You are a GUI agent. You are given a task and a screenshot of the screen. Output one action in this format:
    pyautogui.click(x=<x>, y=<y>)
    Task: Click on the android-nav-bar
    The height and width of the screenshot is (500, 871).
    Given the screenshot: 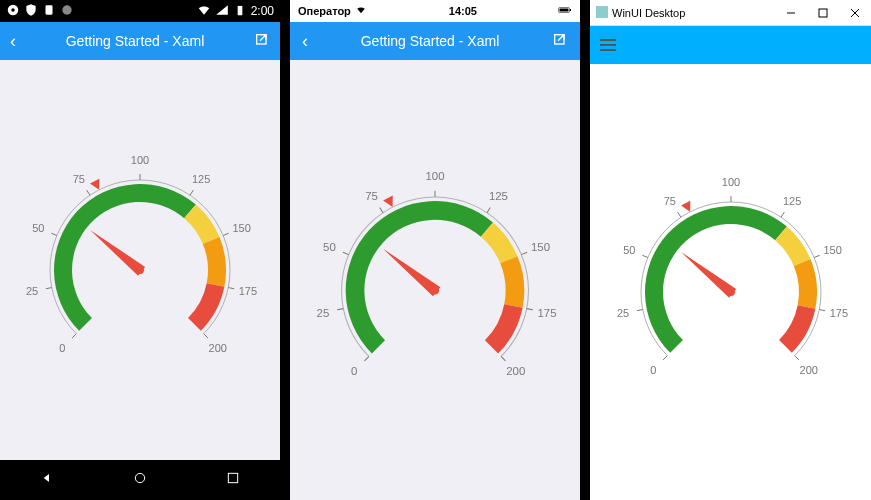 What is the action you would take?
    pyautogui.click(x=140, y=480)
    